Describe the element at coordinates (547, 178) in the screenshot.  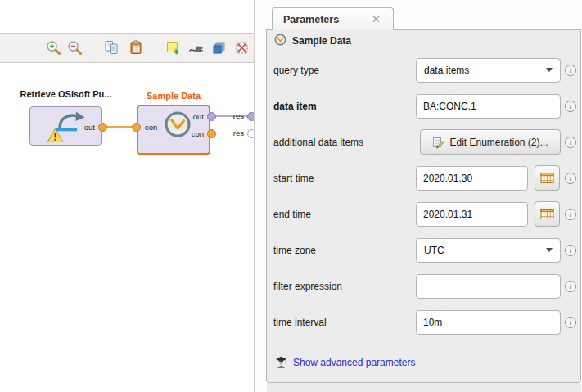
I see `start-time-calendar-button` at that location.